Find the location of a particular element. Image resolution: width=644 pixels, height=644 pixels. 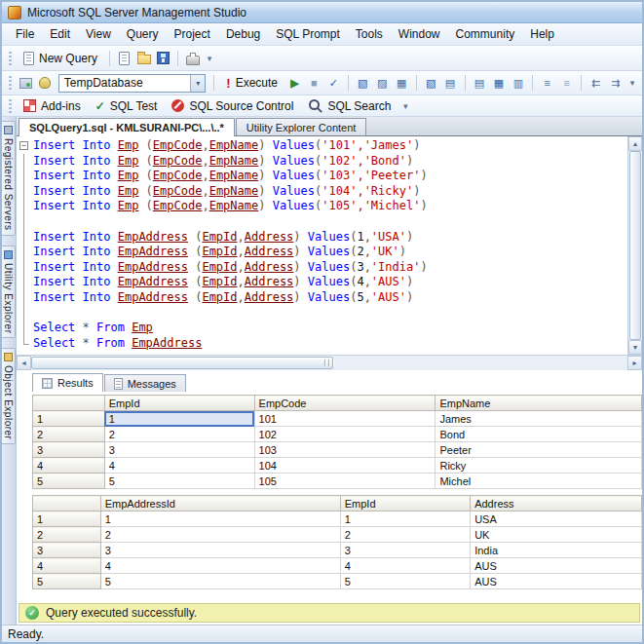

sidebar-tab-object-explorer: Object Explorer is located at coordinates (9, 396).